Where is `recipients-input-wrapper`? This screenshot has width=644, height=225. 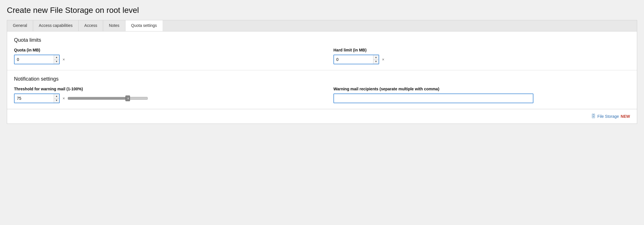
recipients-input-wrapper is located at coordinates (433, 98).